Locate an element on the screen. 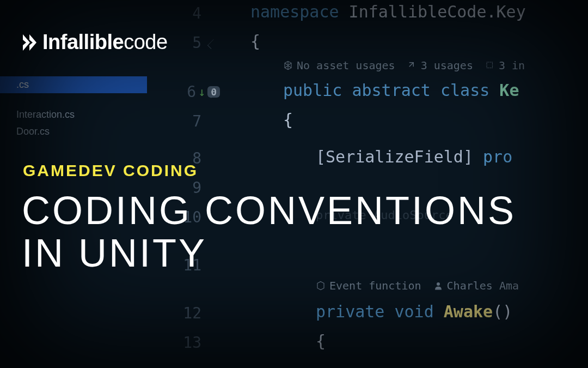 This screenshot has width=588, height=368. line-number: 4 is located at coordinates (191, 13).